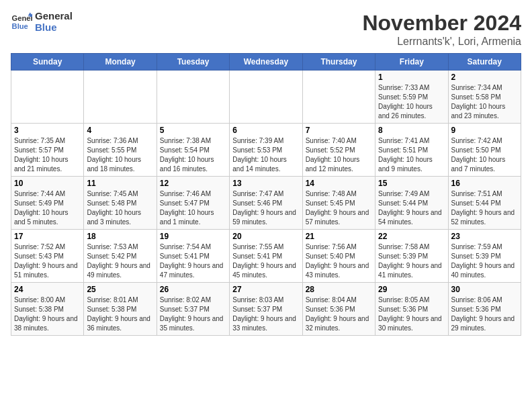 The image size is (532, 411). Describe the element at coordinates (484, 150) in the screenshot. I see `calendar-cell: 9Sunrise: 7:42 AMSunset: 5:50 PMDaylight…` at that location.